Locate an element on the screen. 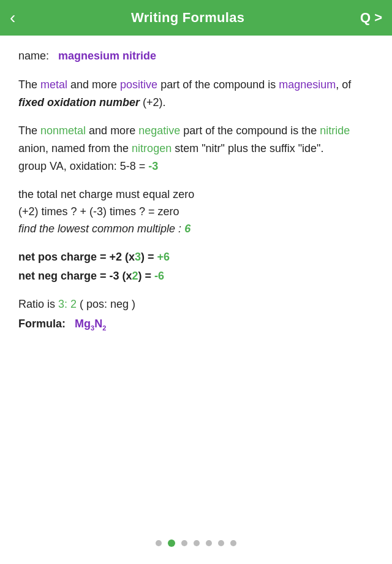  formula-line: Formula: Mg3N2 is located at coordinates (196, 325).